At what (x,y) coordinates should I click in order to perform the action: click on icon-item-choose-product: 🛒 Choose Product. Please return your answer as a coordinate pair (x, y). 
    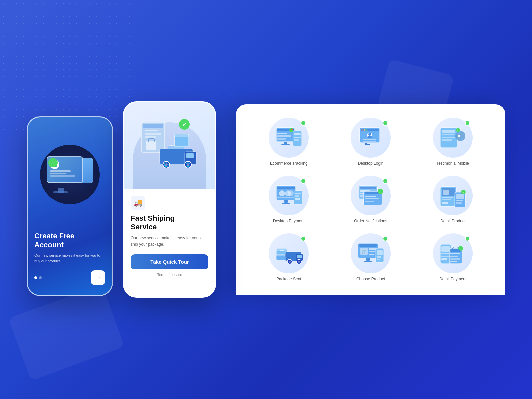
    Looking at the image, I should click on (371, 257).